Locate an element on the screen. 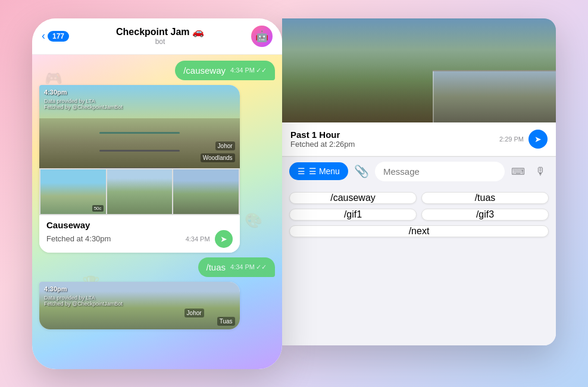  menu-icon: ☰ is located at coordinates (301, 171).